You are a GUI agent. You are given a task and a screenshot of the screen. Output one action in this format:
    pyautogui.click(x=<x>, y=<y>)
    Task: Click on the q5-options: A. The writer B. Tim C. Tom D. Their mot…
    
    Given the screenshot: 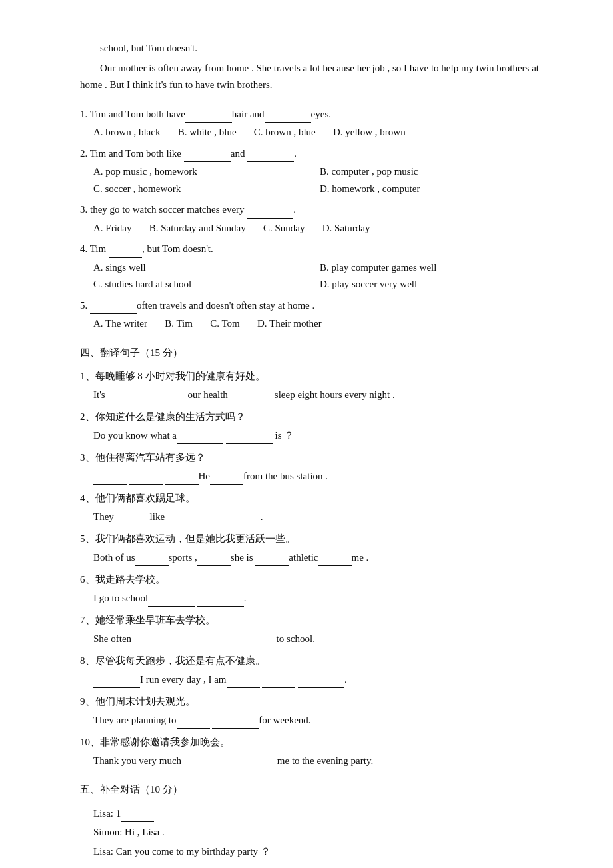 What is the action you would take?
    pyautogui.click(x=320, y=324)
    